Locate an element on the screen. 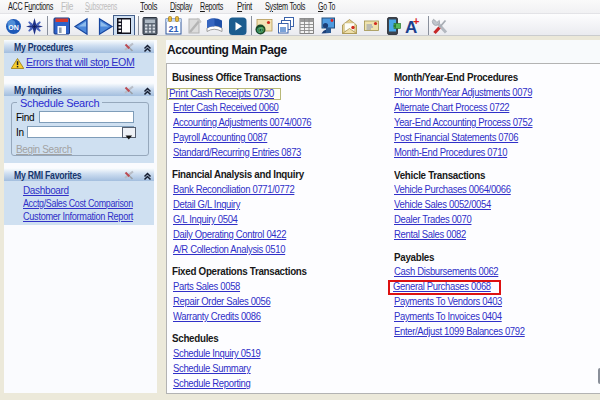 The image size is (600, 400). svg-text: ON is located at coordinates (14, 28).